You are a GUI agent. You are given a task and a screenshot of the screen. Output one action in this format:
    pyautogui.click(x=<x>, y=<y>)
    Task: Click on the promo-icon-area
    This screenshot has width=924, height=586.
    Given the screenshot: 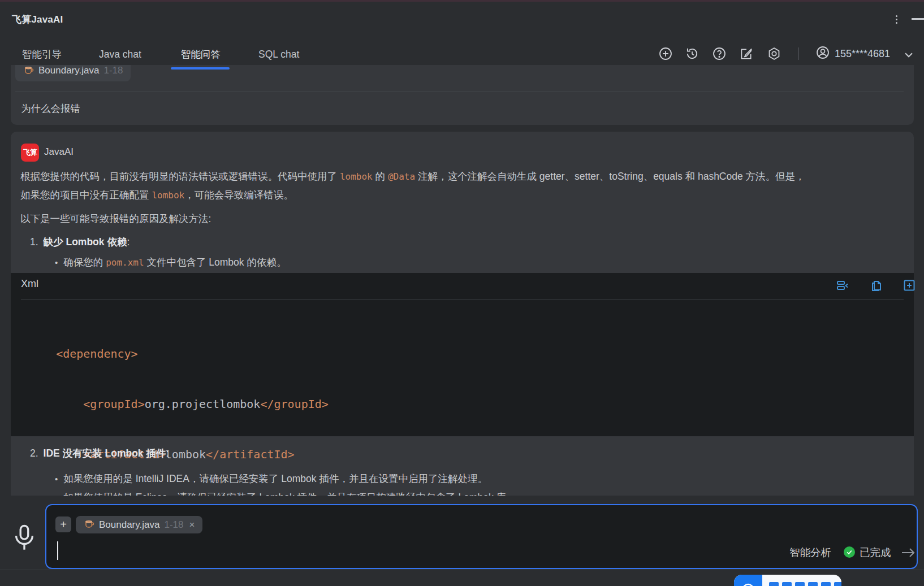 What is the action you would take?
    pyautogui.click(x=748, y=580)
    